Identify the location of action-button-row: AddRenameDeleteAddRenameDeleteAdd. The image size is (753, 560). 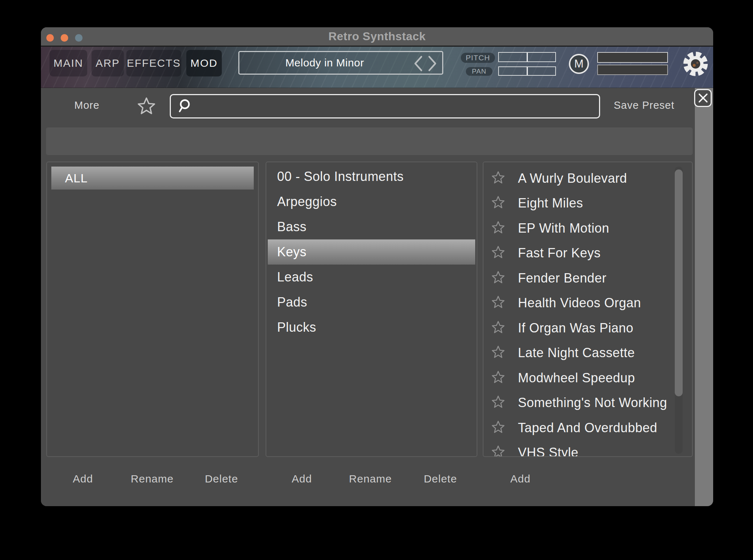
(377, 480).